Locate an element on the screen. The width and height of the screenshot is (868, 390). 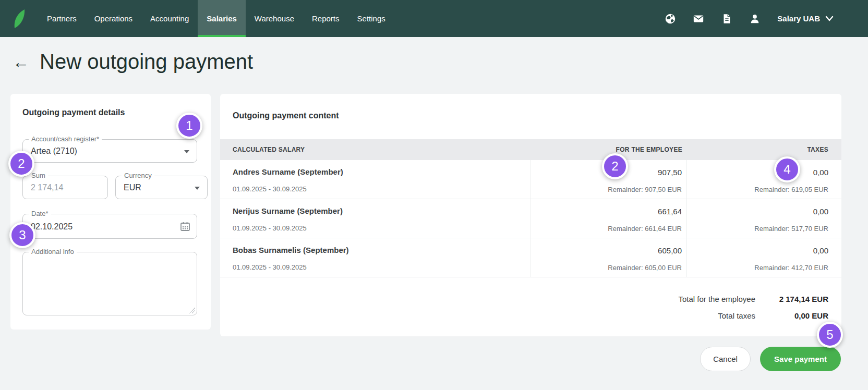
employee-remainder: Remainder: 907,50 EUR is located at coordinates (645, 190).